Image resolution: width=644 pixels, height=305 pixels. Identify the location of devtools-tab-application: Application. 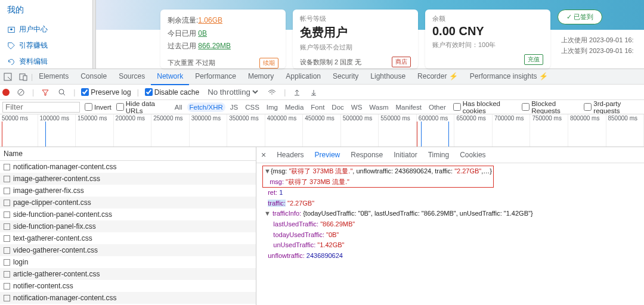
(303, 77).